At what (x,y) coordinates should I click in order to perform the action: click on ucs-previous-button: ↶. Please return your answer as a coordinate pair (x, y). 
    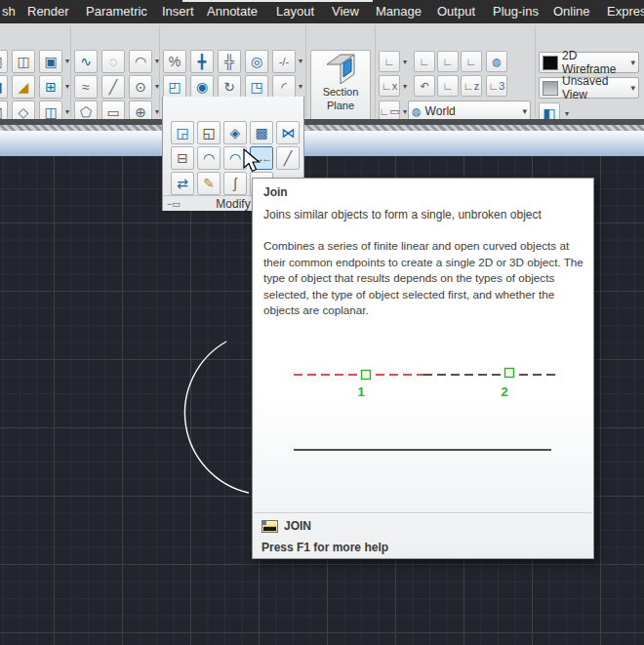
    Looking at the image, I should click on (424, 86).